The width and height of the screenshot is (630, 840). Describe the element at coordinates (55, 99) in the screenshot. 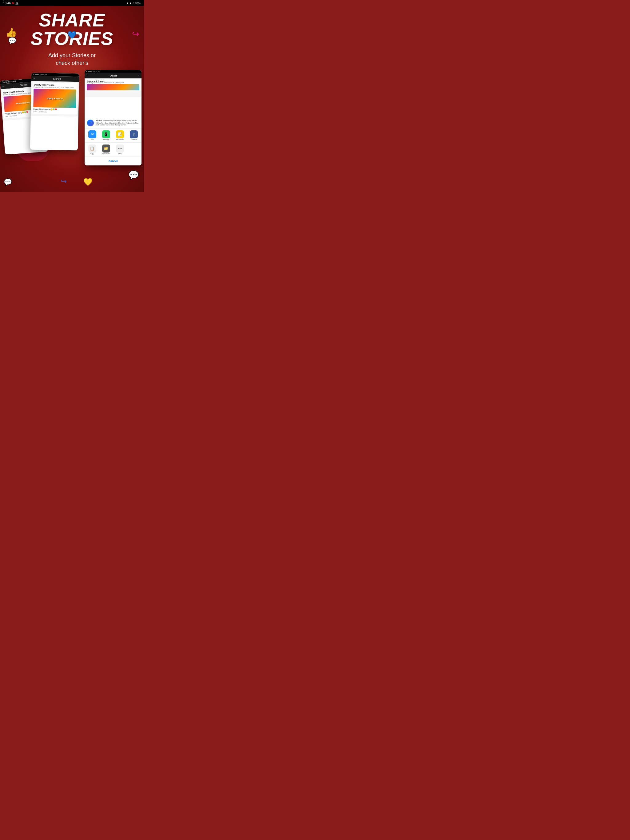

I see `phone2-body: @party with Friends Posted by Davide on …` at that location.